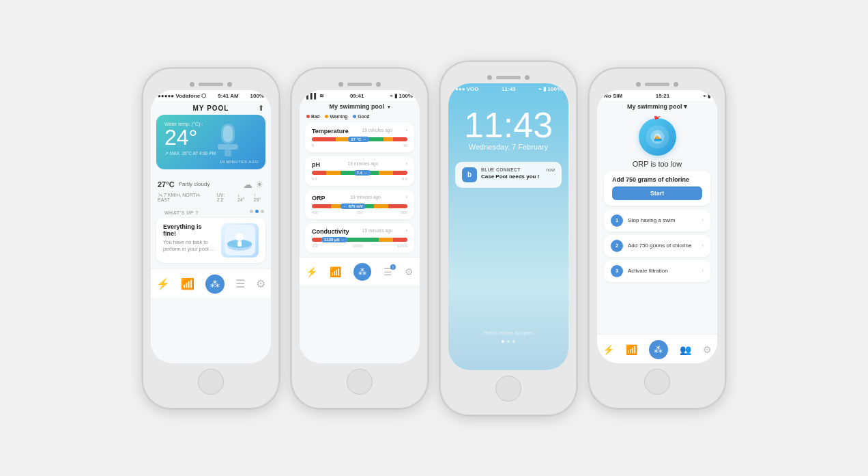 The height and width of the screenshot is (476, 868). What do you see at coordinates (188, 284) in the screenshot?
I see `nav-signal: 📶` at bounding box center [188, 284].